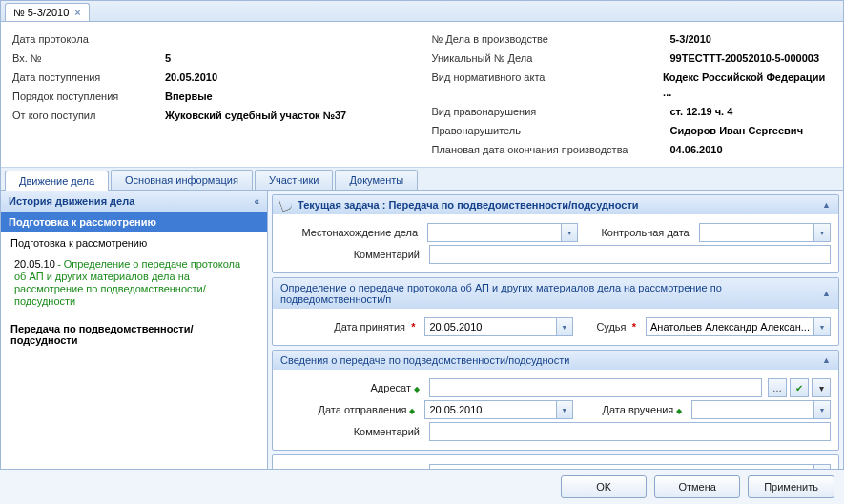  I want to click on header-value: Жуковский судебный участок №37, so click(256, 115).